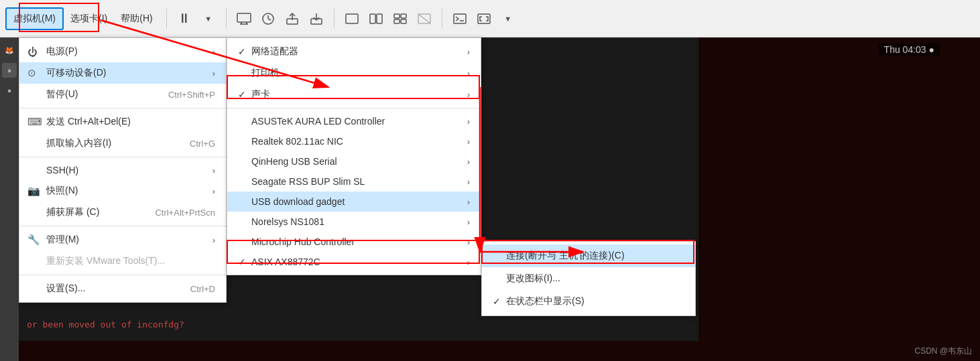 The image size is (980, 361). What do you see at coordinates (589, 256) in the screenshot?
I see `submenu2-item-connect: 连接(断开与 主机 的连接)(C)` at bounding box center [589, 256].